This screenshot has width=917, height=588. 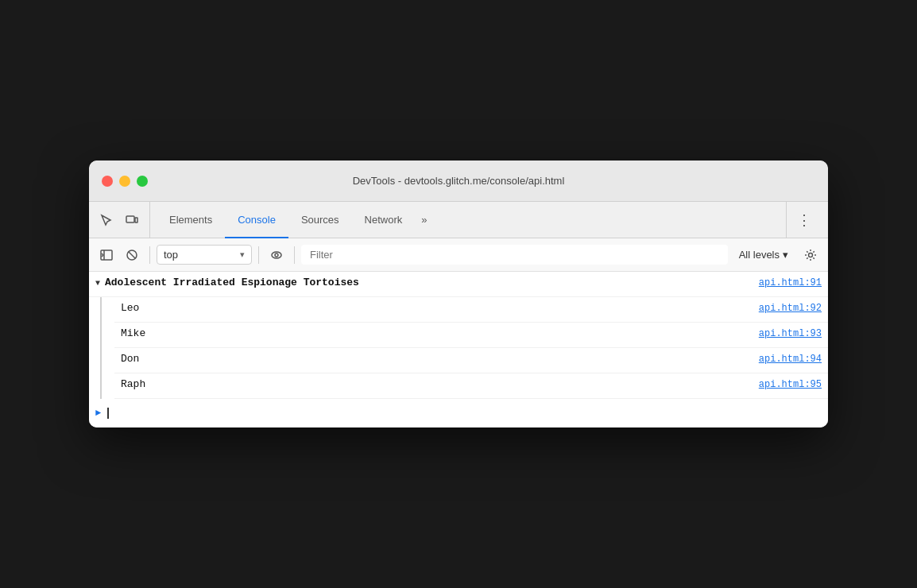 What do you see at coordinates (142, 181) in the screenshot?
I see `maximize-button` at bounding box center [142, 181].